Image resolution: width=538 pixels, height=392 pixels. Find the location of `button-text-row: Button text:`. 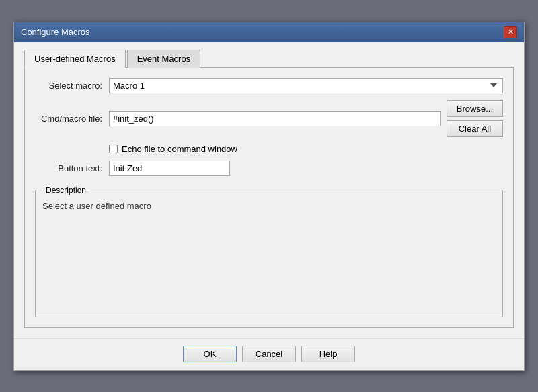

button-text-row: Button text: is located at coordinates (269, 168).